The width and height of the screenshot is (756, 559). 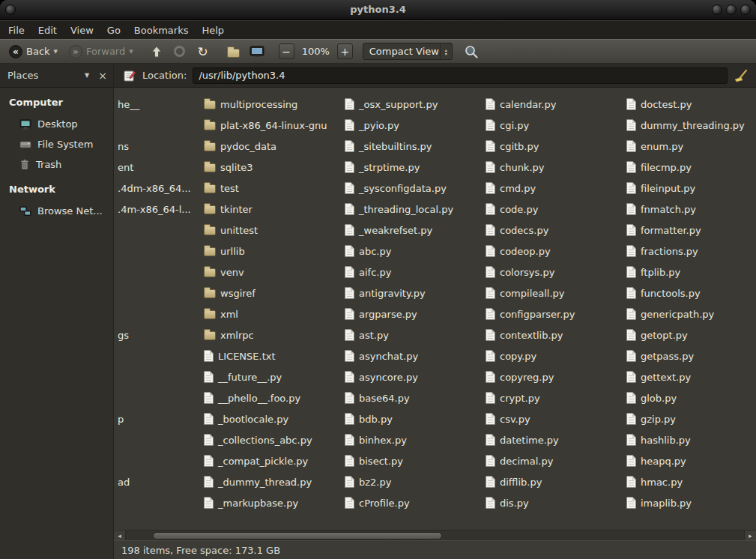 I want to click on refresh-button: ↻, so click(x=203, y=52).